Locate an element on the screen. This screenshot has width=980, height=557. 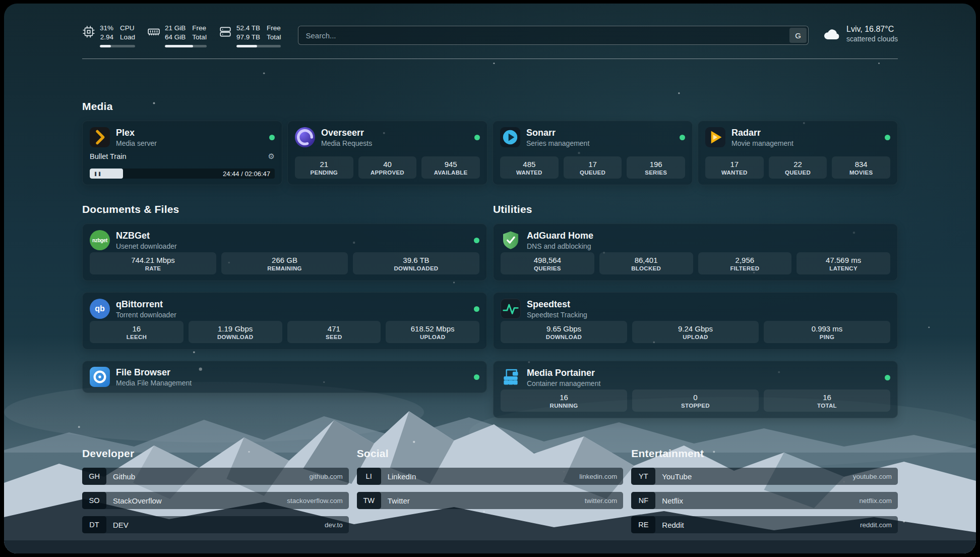
section-title-documents: Documents & Files is located at coordinates (284, 209).